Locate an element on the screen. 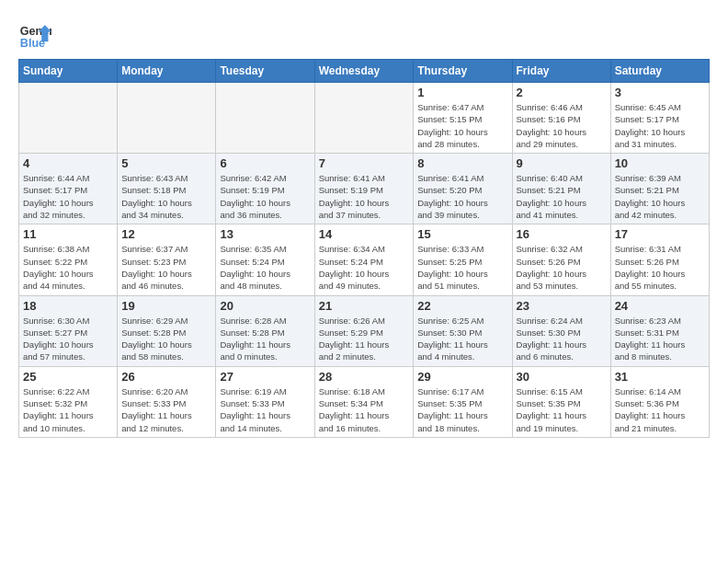 The width and height of the screenshot is (728, 563). calendar-week-1: 1Sunrise: 6:47 AM Sunset: 5:15 PM Daylig… is located at coordinates (364, 118).